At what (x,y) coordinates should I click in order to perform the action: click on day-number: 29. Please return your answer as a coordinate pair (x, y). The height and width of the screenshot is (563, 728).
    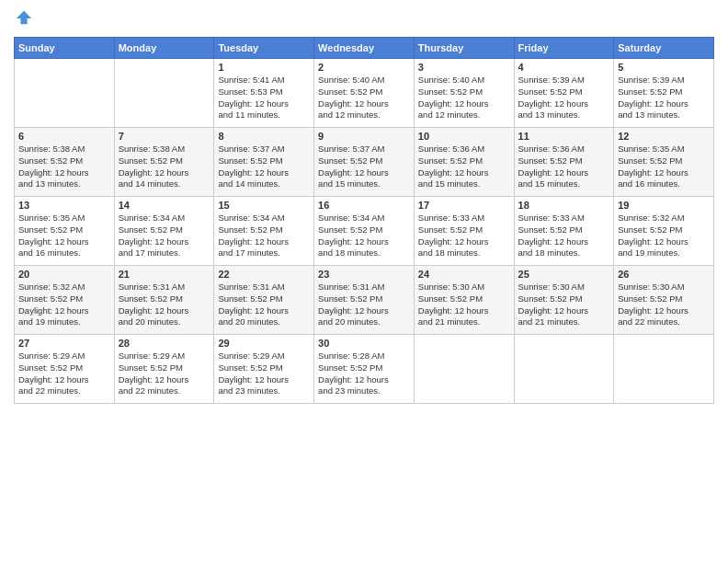
    Looking at the image, I should click on (264, 343).